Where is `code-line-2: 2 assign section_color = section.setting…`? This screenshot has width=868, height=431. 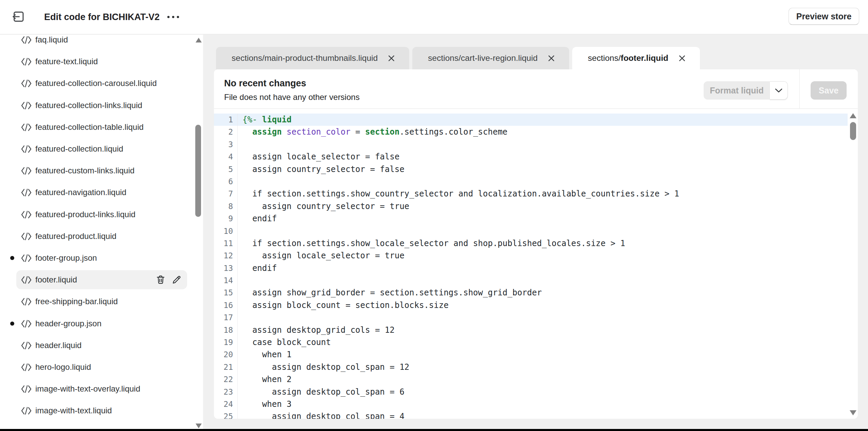 code-line-2: 2 assign section_color = section.setting… is located at coordinates (531, 132).